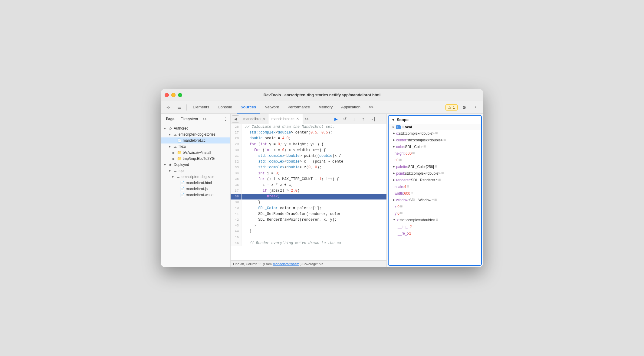 The image size is (644, 356). What do you see at coordinates (371, 107) in the screenshot?
I see `tab-more: >>` at bounding box center [371, 107].